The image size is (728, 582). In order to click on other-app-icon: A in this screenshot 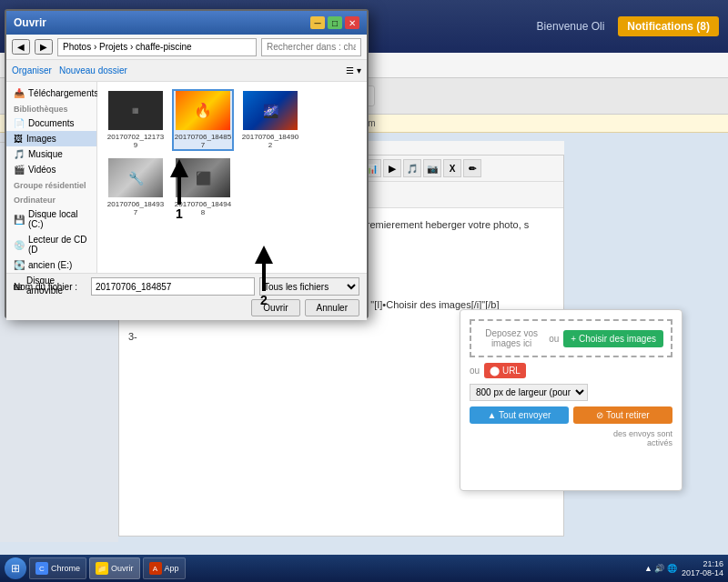, I will do `click(156, 568)`.